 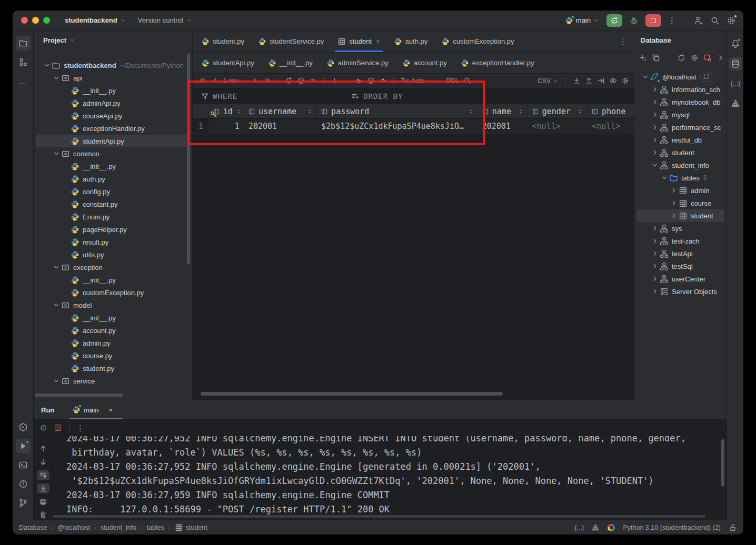 I want to click on execution-time-button, so click(x=301, y=81).